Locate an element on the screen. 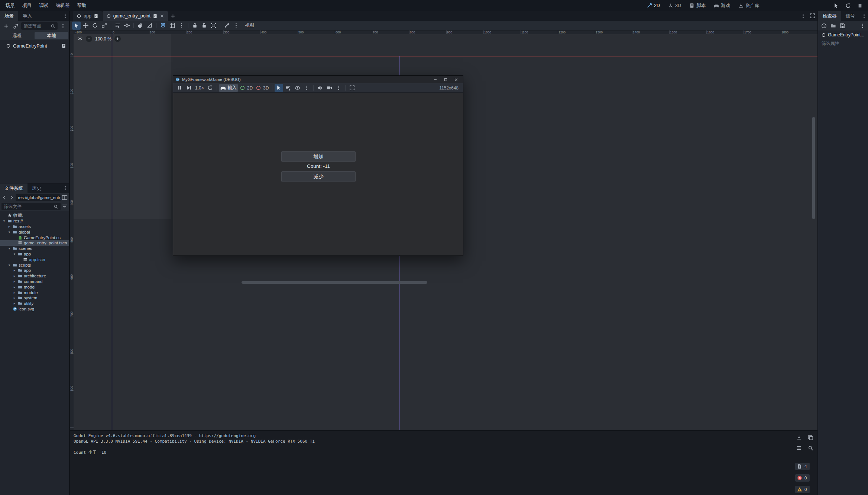  runtime-select-button is located at coordinates (836, 6).